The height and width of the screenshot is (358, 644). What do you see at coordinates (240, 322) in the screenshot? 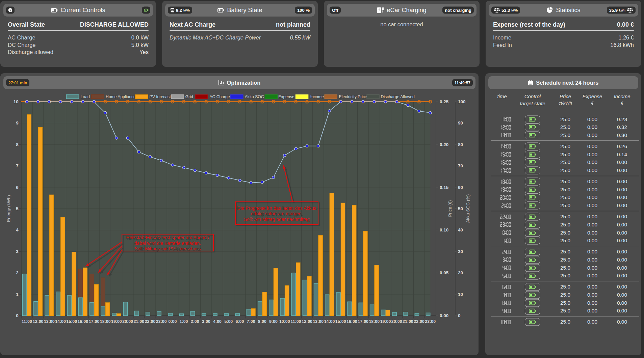
I see `svg-text: 6:00` at bounding box center [240, 322].